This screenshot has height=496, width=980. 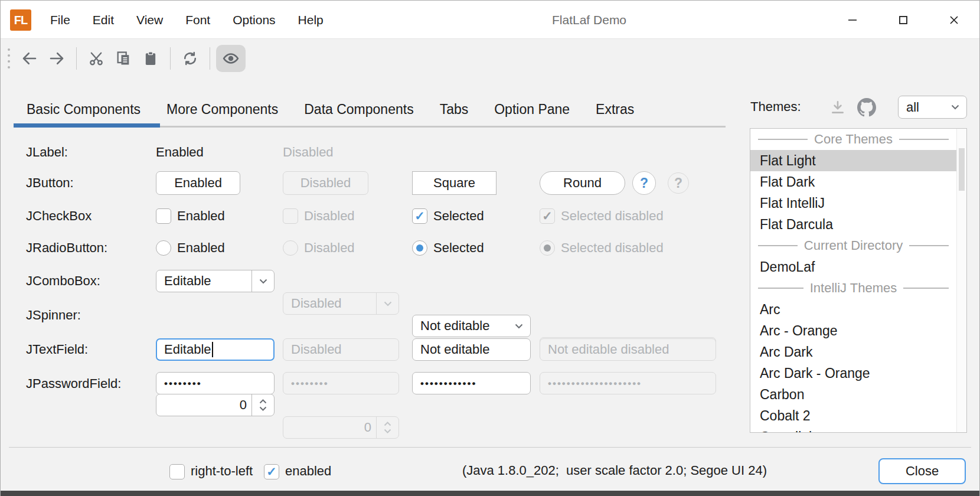 I want to click on theme-item: Arc Dark - Orange, so click(x=854, y=373).